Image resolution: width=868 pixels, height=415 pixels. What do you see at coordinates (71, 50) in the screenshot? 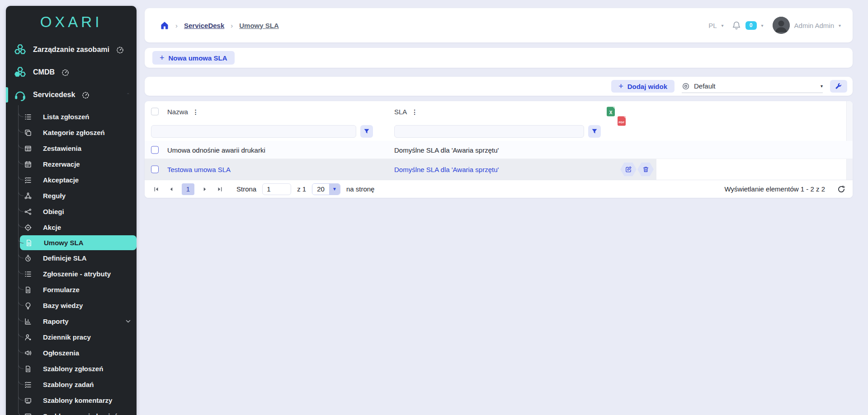
I see `sidebar-section-zarz-dzanie-zasobami: Zarządzanie zasobami` at bounding box center [71, 50].